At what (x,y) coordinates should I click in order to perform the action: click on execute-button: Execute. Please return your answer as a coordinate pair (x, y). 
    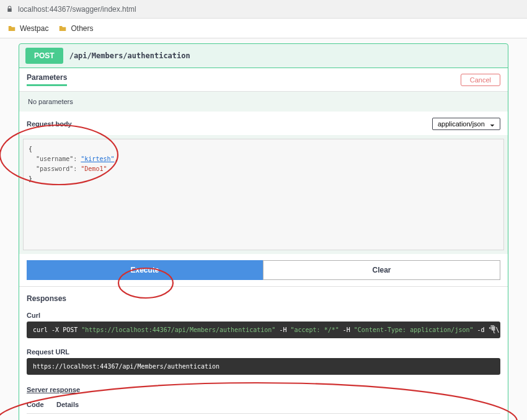
    Looking at the image, I should click on (145, 270).